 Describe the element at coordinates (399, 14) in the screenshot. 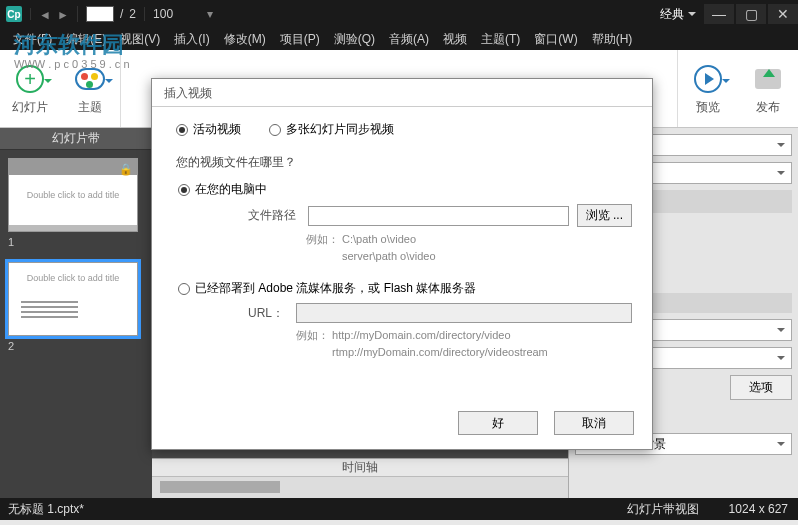

I see `window-titlebar: Cp ◄ ► / 2 100 ▾ 经典 — ▢ ✕` at that location.